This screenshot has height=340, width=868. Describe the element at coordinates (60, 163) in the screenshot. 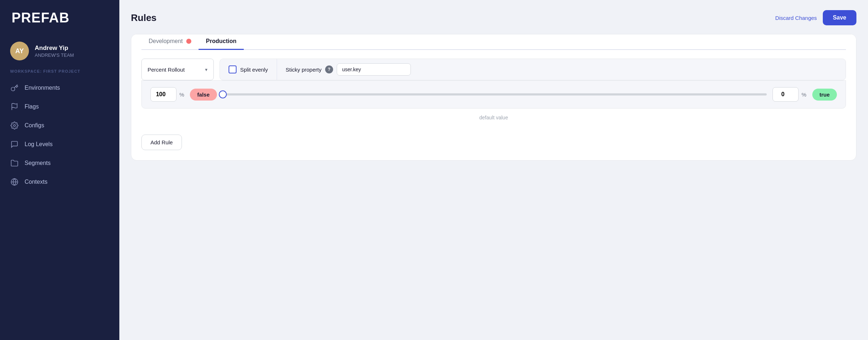

I see `sidebar-item-segments: Segments` at that location.